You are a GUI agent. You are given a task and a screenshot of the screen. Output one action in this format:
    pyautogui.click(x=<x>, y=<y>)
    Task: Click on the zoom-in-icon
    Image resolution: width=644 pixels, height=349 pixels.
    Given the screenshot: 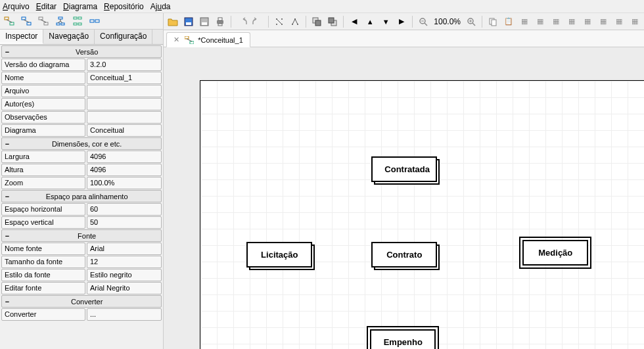 What is the action you would take?
    pyautogui.click(x=471, y=22)
    